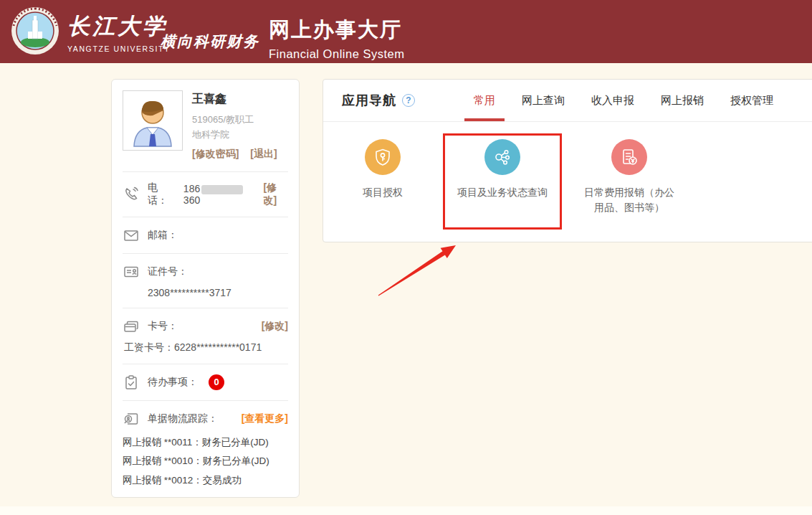 The height and width of the screenshot is (515, 812). Describe the element at coordinates (383, 157) in the screenshot. I see `shield-key-icon` at that location.